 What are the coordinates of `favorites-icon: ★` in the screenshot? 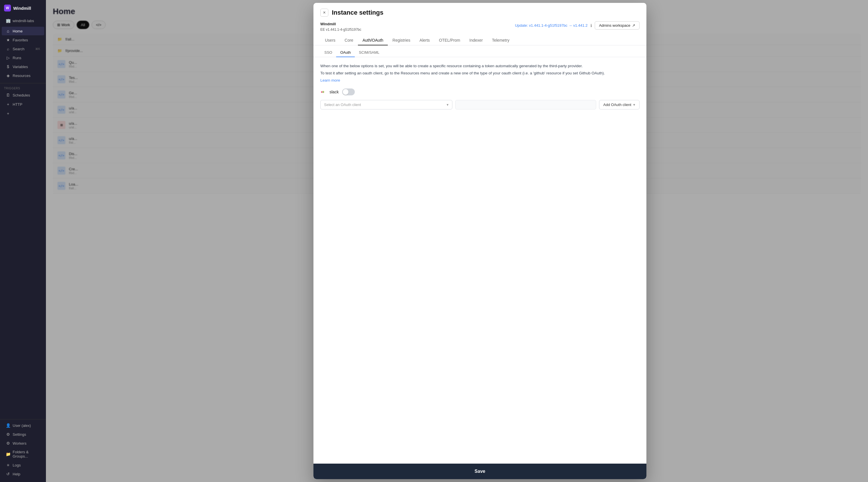 It's located at (8, 40).